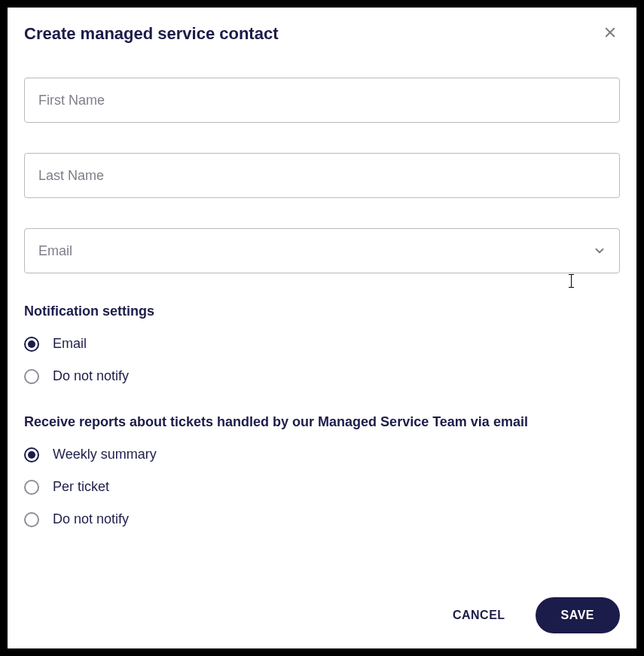  What do you see at coordinates (322, 100) in the screenshot?
I see `first-name-input` at bounding box center [322, 100].